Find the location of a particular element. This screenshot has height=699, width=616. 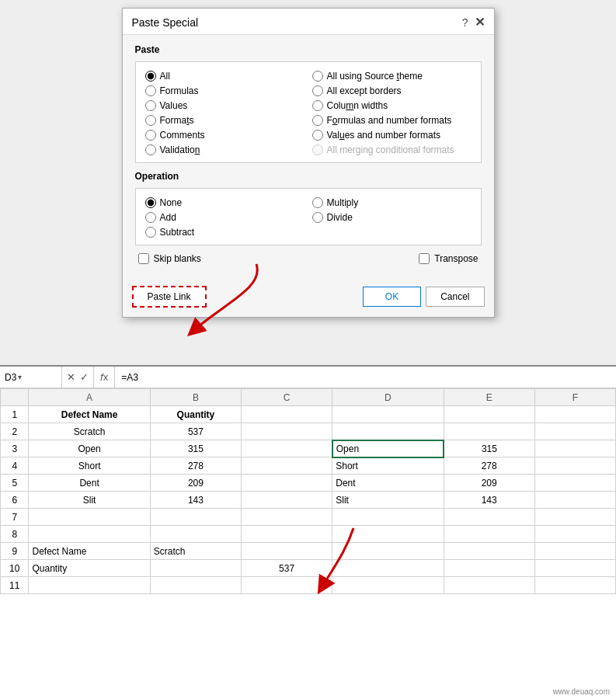

cell-c5 is located at coordinates (287, 483).